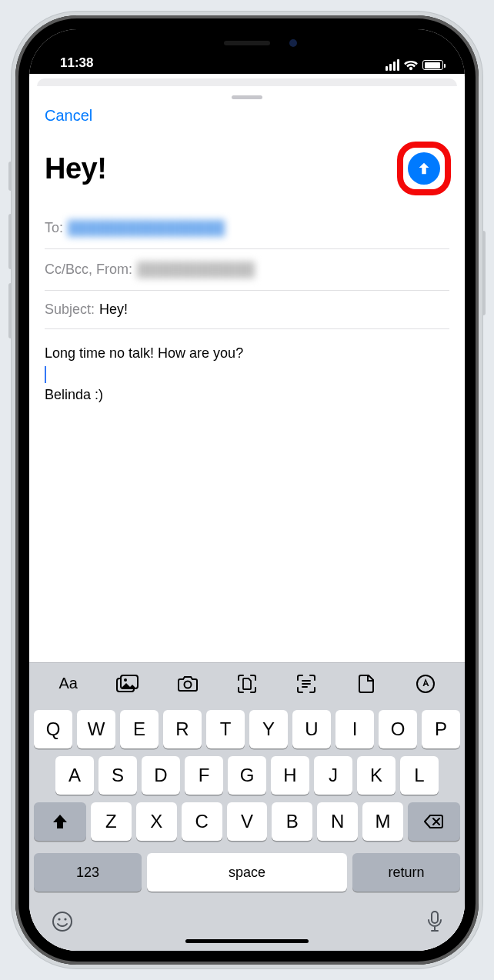 The width and height of the screenshot is (494, 980). I want to click on keyboard-row-2: ASDFGHJKL, so click(247, 775).